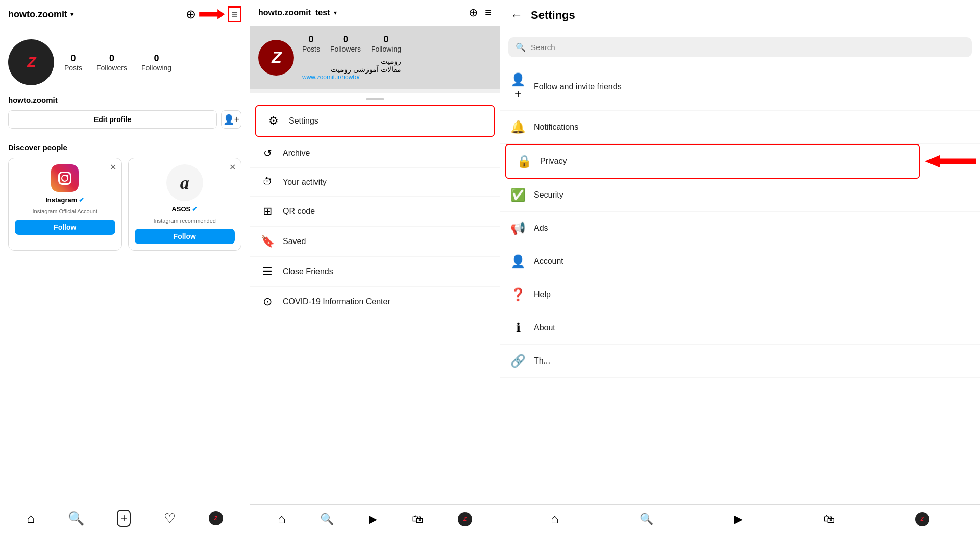  What do you see at coordinates (646, 519) in the screenshot?
I see `search-nav-icon-settings: 🔍` at bounding box center [646, 519].